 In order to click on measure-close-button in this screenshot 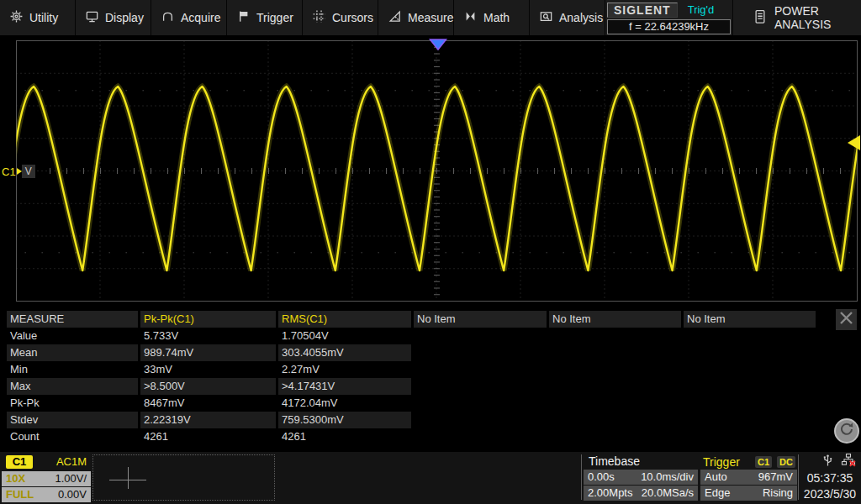, I will do `click(846, 319)`.